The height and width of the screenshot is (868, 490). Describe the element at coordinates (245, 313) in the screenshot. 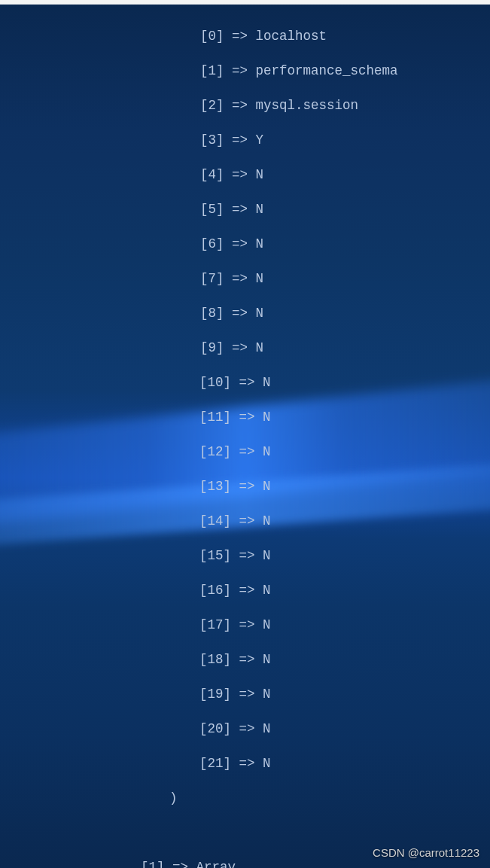

I see `array-entry: [8] => N` at that location.